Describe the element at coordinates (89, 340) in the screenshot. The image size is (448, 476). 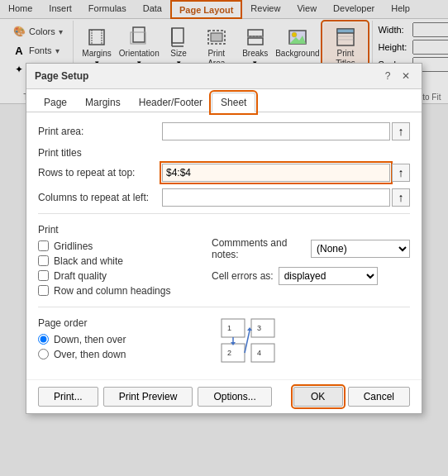
I see `down-then-over-label: Down, then over` at that location.